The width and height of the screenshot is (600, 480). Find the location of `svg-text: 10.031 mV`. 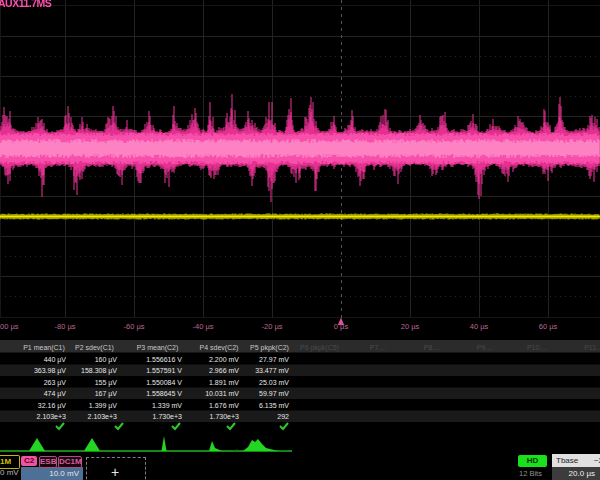

svg-text: 10.031 mV is located at coordinates (222, 394).